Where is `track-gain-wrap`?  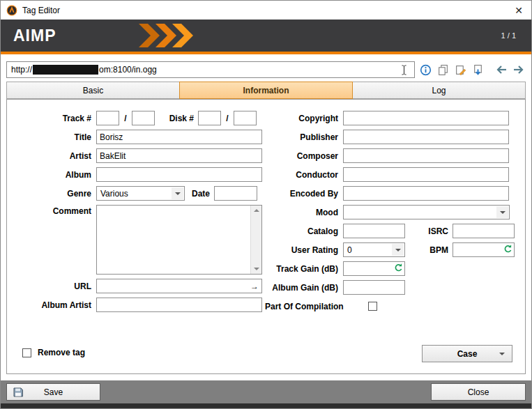 track-gain-wrap is located at coordinates (374, 269).